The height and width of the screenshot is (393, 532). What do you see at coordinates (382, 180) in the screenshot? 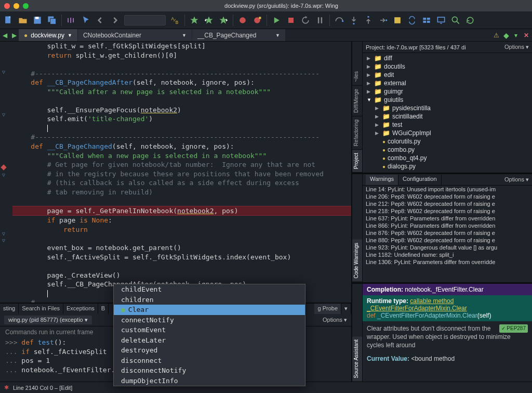
I see `warnings-tab: Warnings` at bounding box center [382, 180].